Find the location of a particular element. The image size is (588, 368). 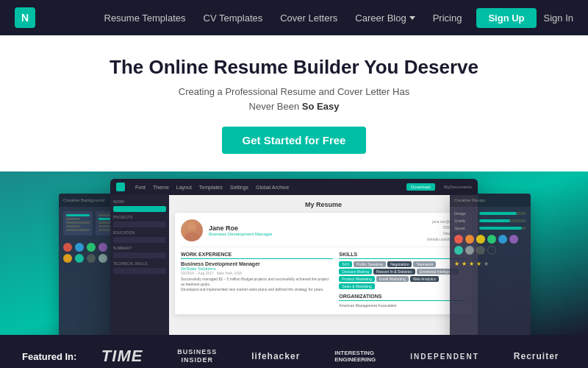

right-panel-body: Design Quality Speed is located at coordinates (490, 239).